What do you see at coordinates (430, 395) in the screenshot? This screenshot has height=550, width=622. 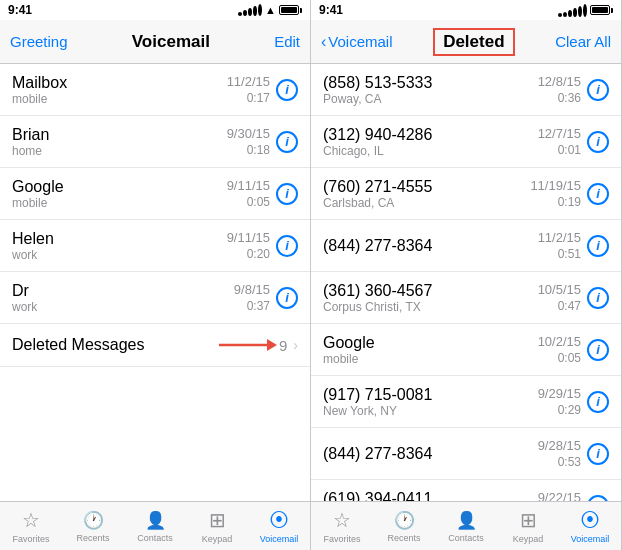 I see `deleted-number-6: (917) 715-0081` at bounding box center [430, 395].